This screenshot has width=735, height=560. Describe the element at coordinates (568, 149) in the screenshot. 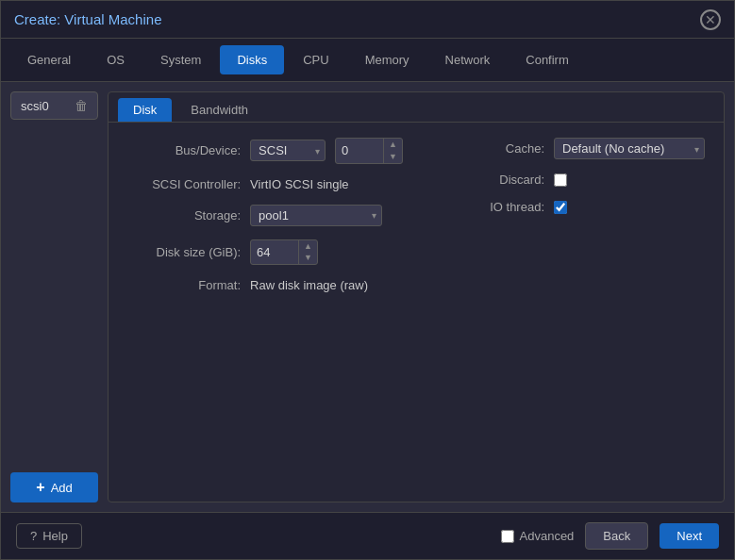

I see `cache-row: Cache: Default (No cache) Write back Wri…` at that location.